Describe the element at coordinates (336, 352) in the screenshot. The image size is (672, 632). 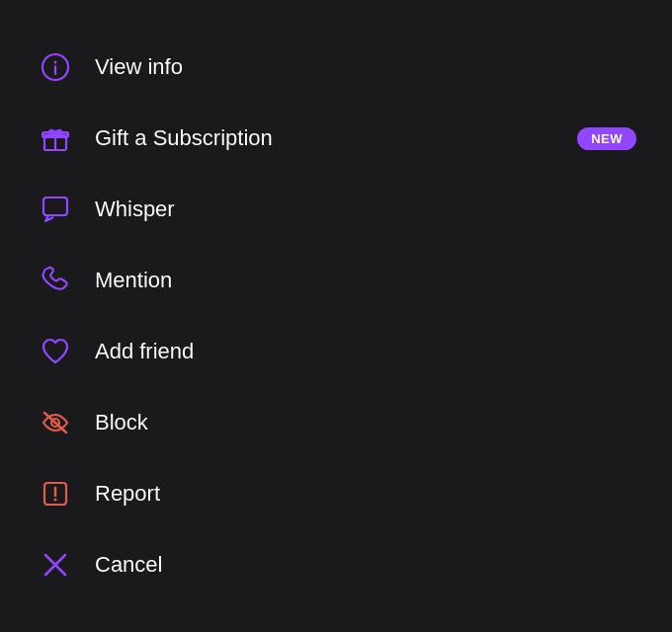
I see `menu-item-add-friend: Add friend` at that location.